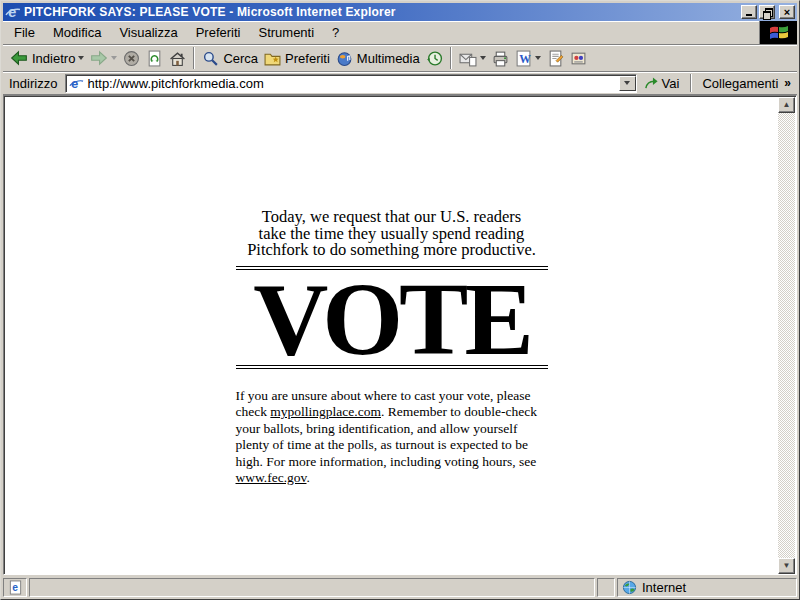 The image size is (800, 600). I want to click on media-label: Multimedia, so click(388, 58).